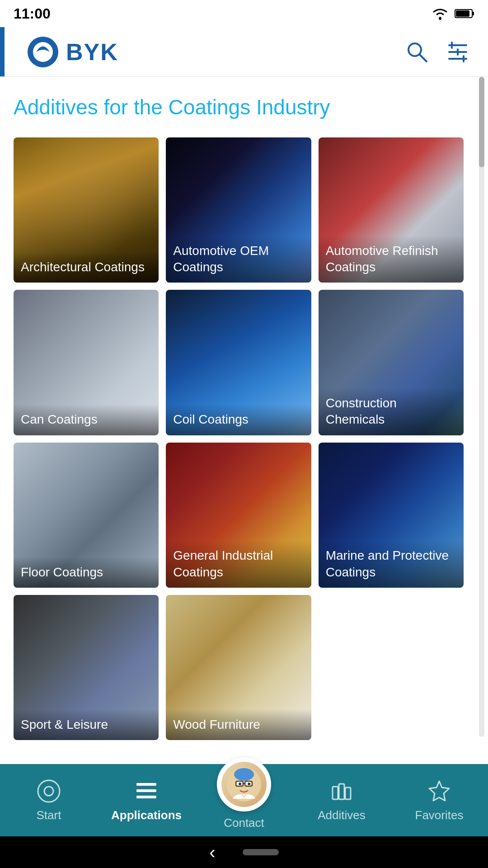 The image size is (488, 868). I want to click on grid-item-label-construction: Construction Chemicals, so click(391, 411).